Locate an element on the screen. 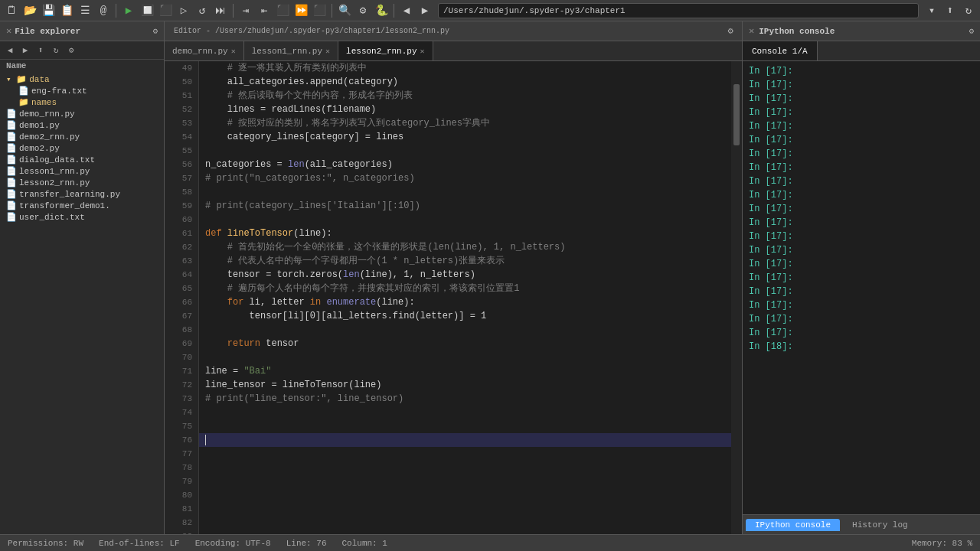 This screenshot has height=551, width=980. console-tab-1a: Console 1/A is located at coordinates (780, 51).